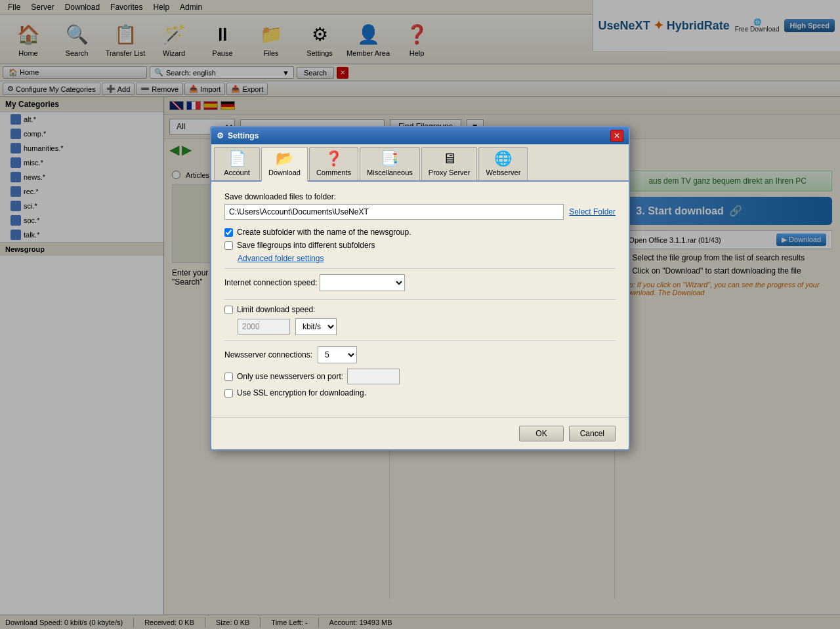 Image resolution: width=840 pixels, height=629 pixels. I want to click on ssl-checkbox, so click(228, 394).